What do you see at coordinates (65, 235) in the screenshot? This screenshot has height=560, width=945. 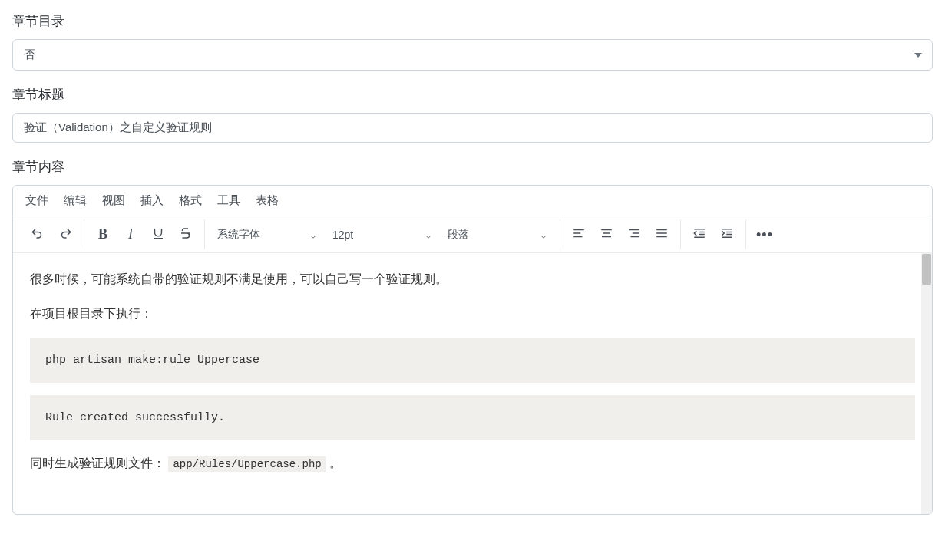 I see `redo-icon` at bounding box center [65, 235].